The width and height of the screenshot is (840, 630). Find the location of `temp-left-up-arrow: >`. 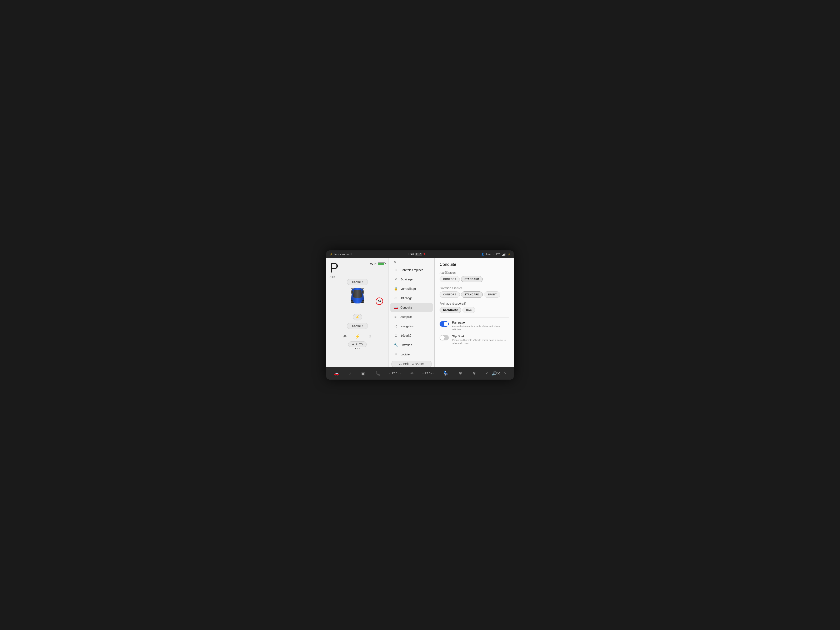

temp-left-up-arrow: > is located at coordinates (401, 373).